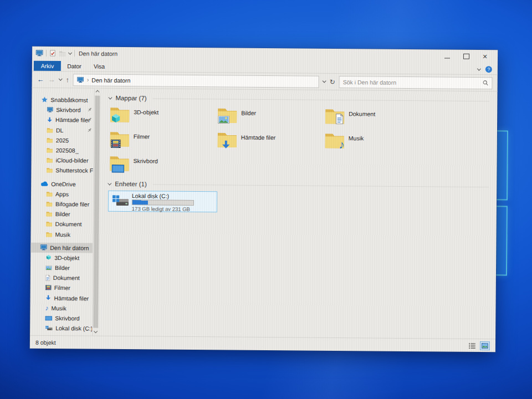  I want to click on sidebar-item-skrivbord-qa: Skrivbord, so click(63, 110).